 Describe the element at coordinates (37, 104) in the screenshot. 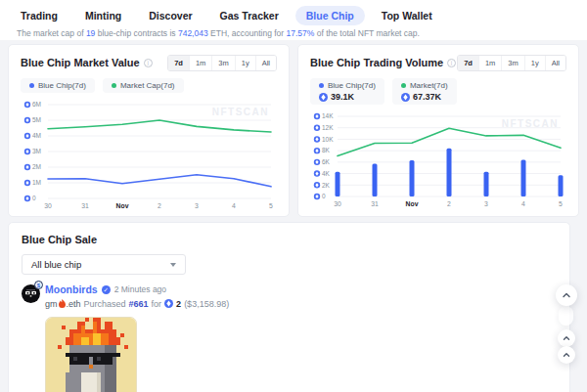

I see `svg-text: 6M` at that location.